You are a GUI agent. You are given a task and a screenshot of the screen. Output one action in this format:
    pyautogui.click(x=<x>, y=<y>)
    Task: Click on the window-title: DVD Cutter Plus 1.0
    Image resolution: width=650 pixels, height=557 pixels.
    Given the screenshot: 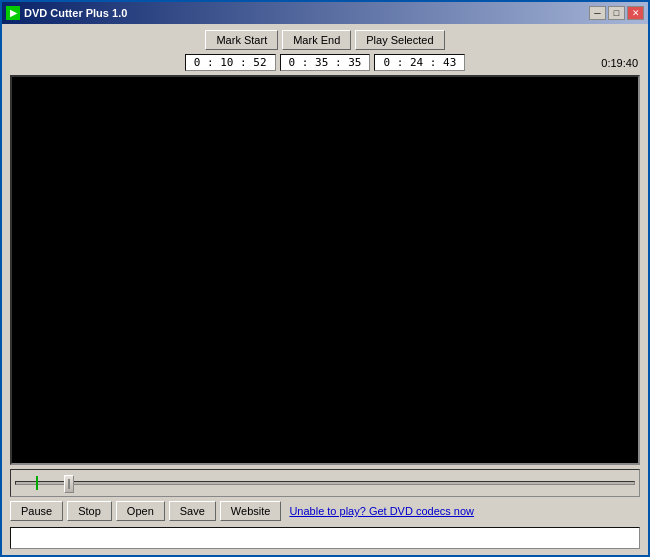 What is the action you would take?
    pyautogui.click(x=76, y=13)
    